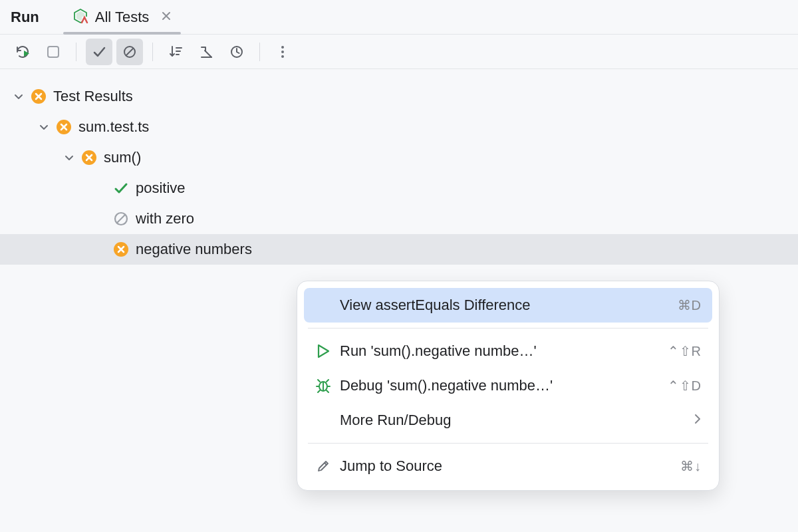  Describe the element at coordinates (25, 17) in the screenshot. I see `tab-run-label: Run` at that location.